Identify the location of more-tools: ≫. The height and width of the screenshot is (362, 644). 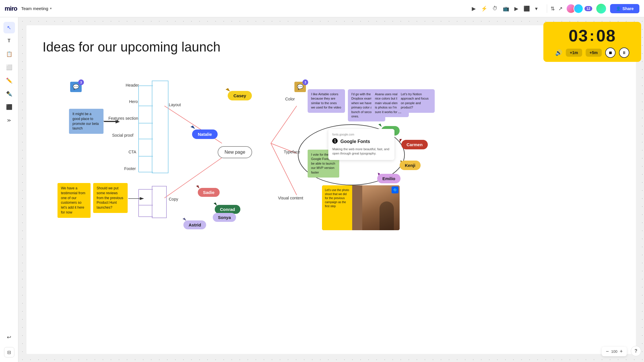
(9, 120).